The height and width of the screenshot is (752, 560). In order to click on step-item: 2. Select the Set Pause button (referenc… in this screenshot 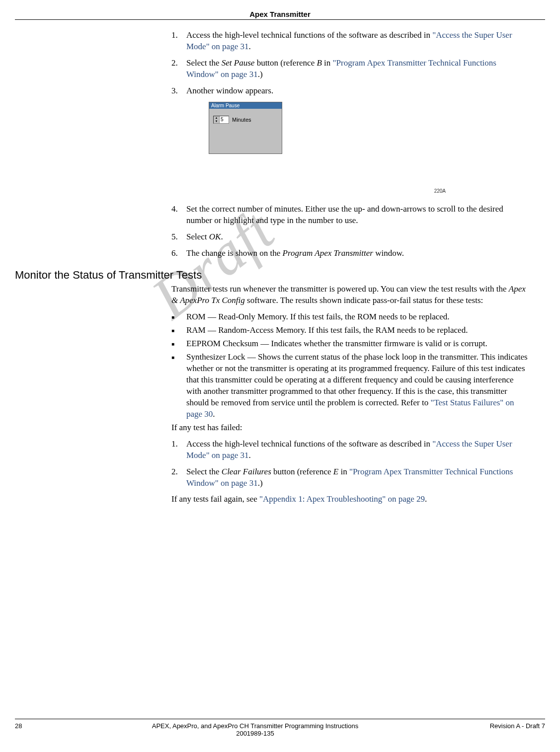, I will do `click(351, 69)`.